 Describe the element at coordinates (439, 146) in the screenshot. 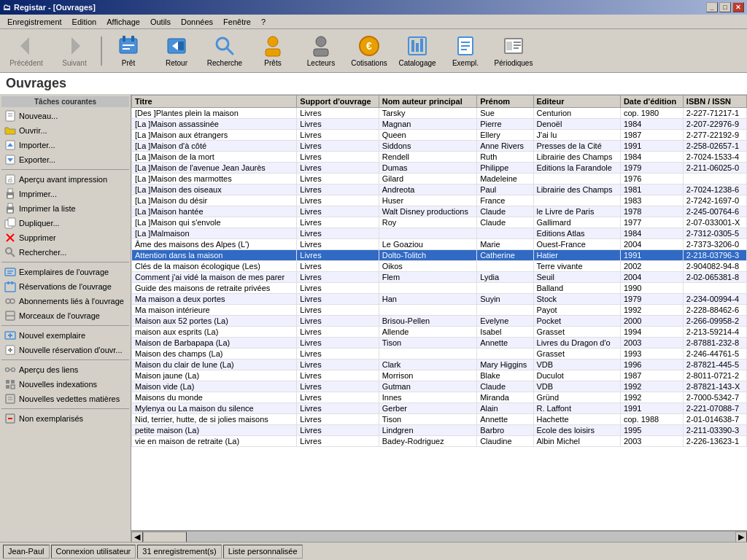

I see `table-row: [La ]Maison d'à côtéLivresSiddonsAnne Ri…` at that location.